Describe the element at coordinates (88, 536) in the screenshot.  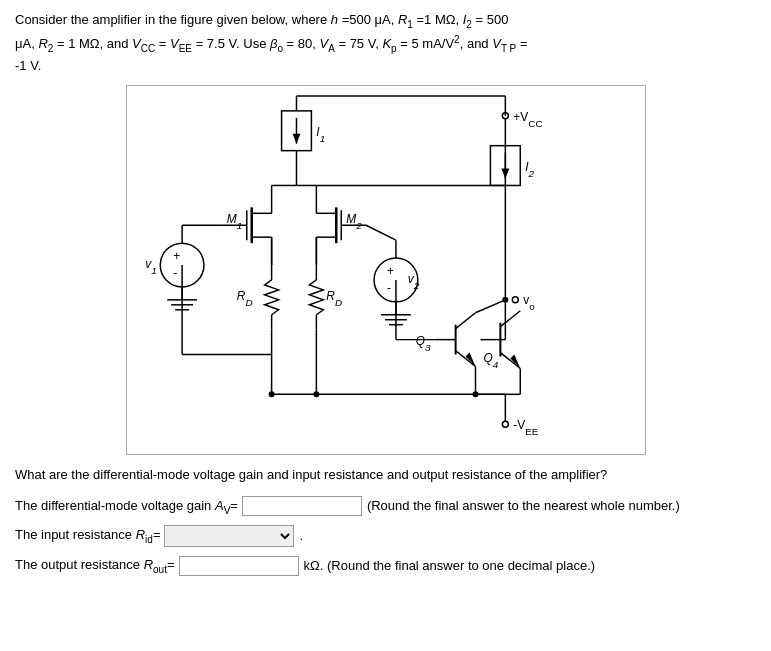
I see `input-res-label: The input resistance Rid=` at that location.